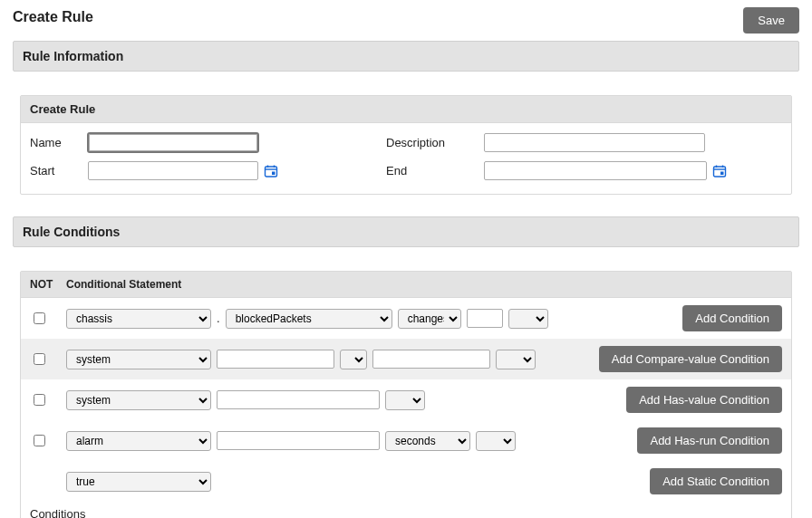 Image resolution: width=812 pixels, height=518 pixels. I want to click on condition-row: system = Add Compare-value Condition, so click(406, 359).